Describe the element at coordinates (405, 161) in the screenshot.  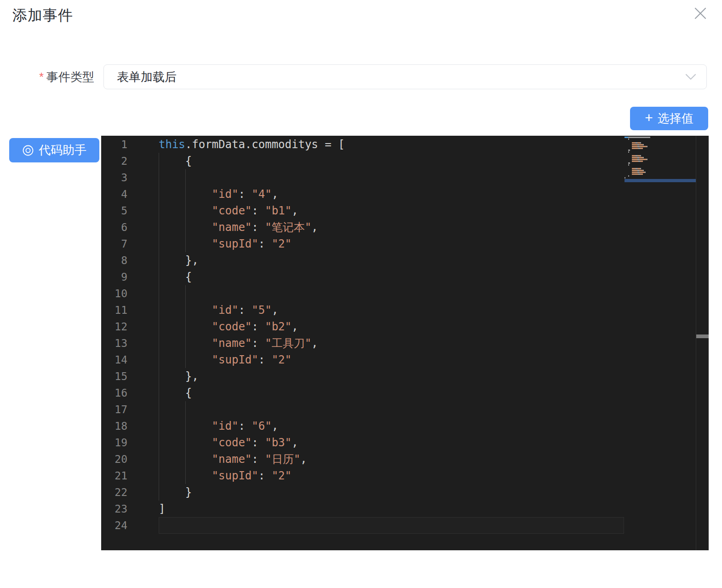
I see `code-line: 2 {` at that location.